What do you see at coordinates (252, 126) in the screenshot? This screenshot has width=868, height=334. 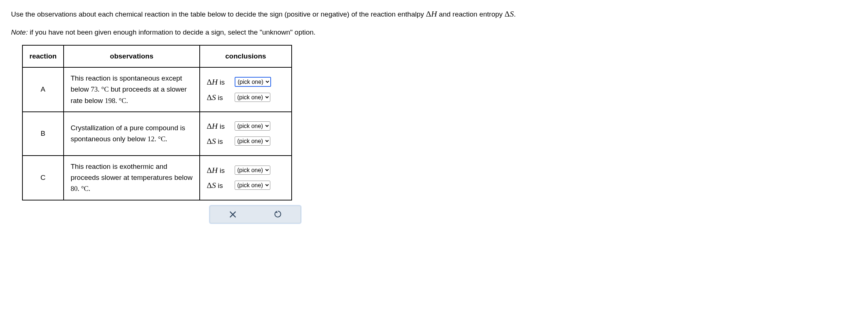 I see `dh-select-b: (pick one)positivenegativeunknown` at bounding box center [252, 126].